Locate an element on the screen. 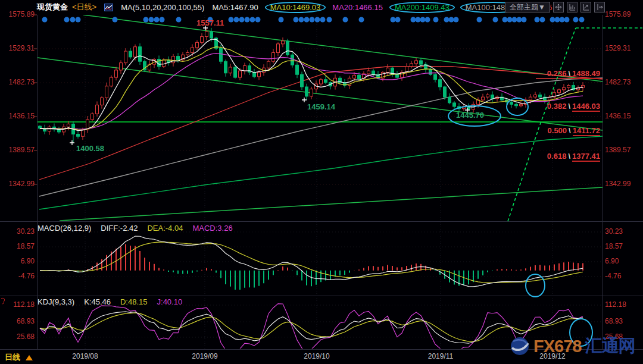  fib-ratio: 0.382 is located at coordinates (557, 106).